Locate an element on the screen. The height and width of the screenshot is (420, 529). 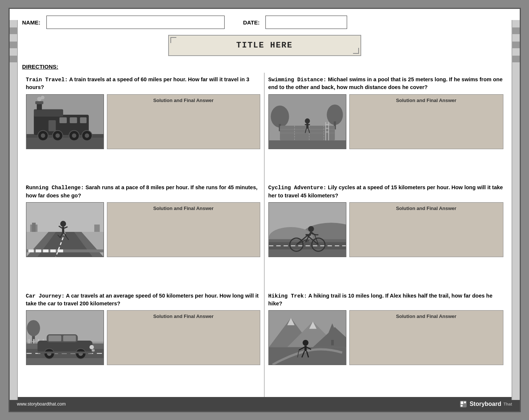
date-input is located at coordinates (306, 22).